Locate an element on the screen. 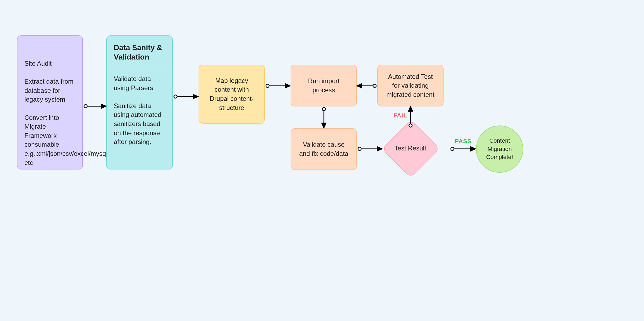 The image size is (644, 321). edge-label-fail: FAIL is located at coordinates (400, 116).